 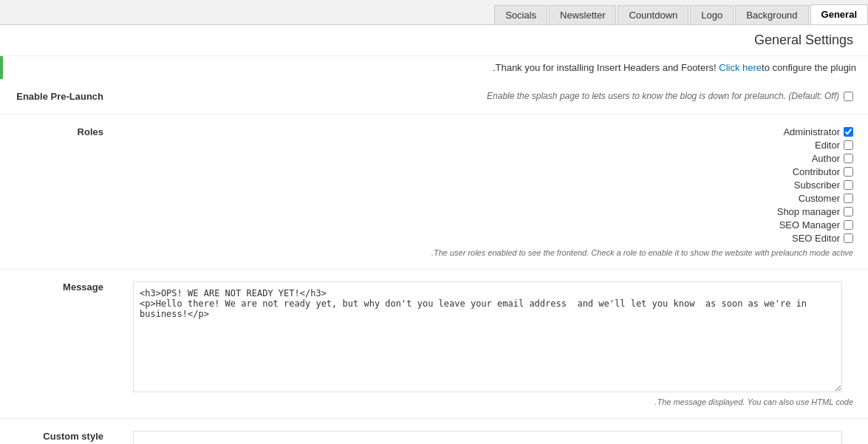 What do you see at coordinates (819, 132) in the screenshot?
I see `role-item: Administrator` at bounding box center [819, 132].